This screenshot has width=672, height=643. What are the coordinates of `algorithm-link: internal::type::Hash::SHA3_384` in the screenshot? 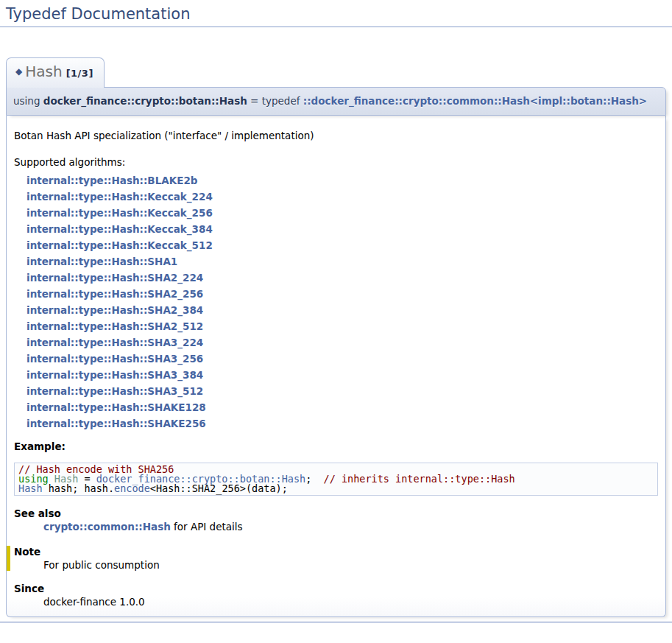 It's located at (115, 375).